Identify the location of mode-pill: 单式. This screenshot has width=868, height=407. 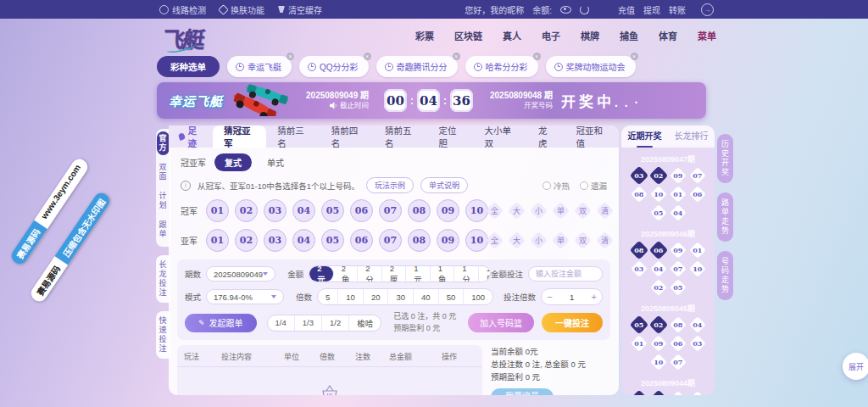
(275, 163).